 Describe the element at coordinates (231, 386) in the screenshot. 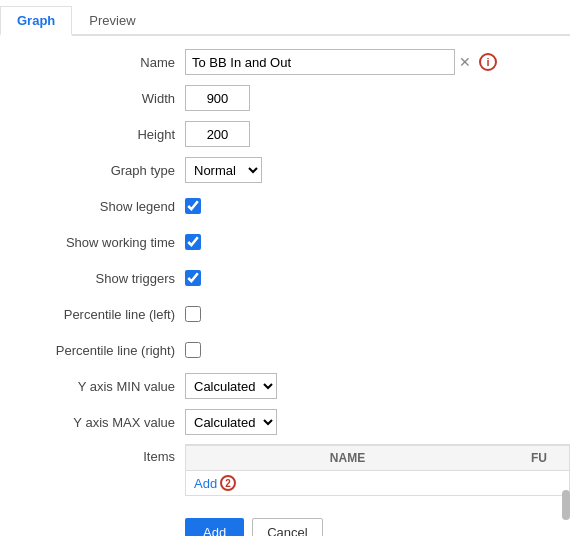

I see `y-axis-min-select: Calculated Fixed` at that location.